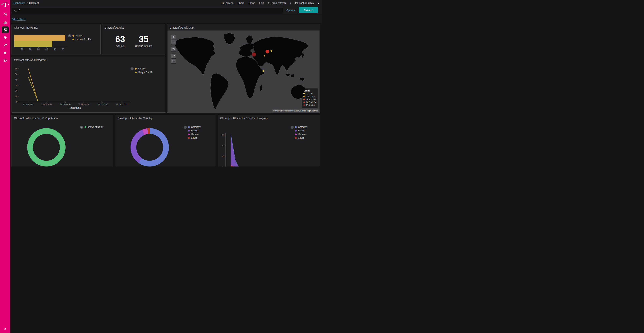  Describe the element at coordinates (310, 98) in the screenshot. I see `map-count-legend: Count 1 – 7.67.6 – 14.214.2 – 20.820.8 –…` at that location.